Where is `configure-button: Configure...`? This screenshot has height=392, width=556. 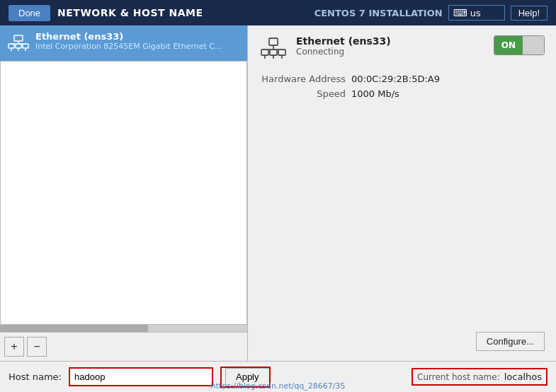 configure-button: Configure... is located at coordinates (510, 341).